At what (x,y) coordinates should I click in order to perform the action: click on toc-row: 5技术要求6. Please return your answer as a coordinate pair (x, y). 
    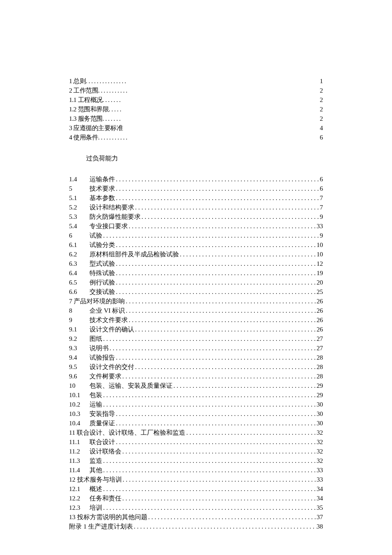
    Looking at the image, I should click on (196, 189).